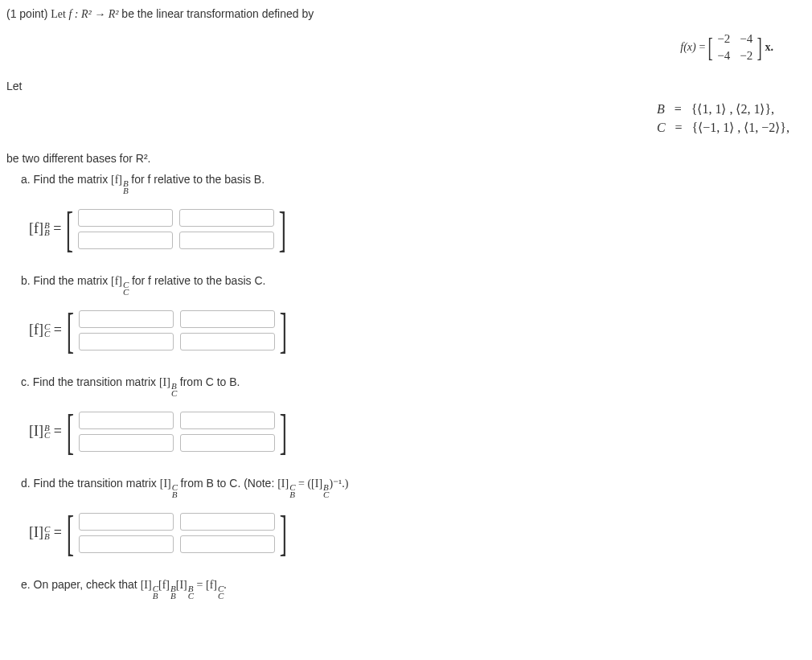 The image size is (812, 660). Describe the element at coordinates (413, 487) in the screenshot. I see `part-d-prompt: d. Find the transition matrix [I]CB from…` at that location.